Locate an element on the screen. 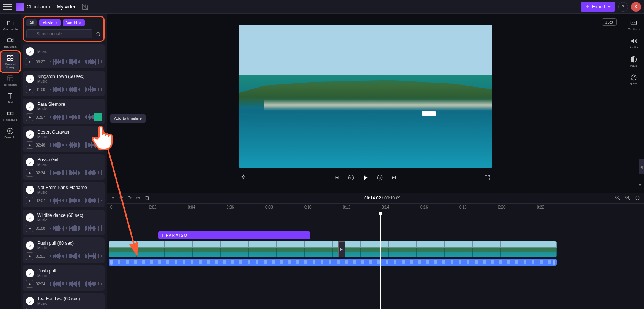 Image resolution: width=644 pixels, height=309 pixels. split-button: ✂ is located at coordinates (138, 198).